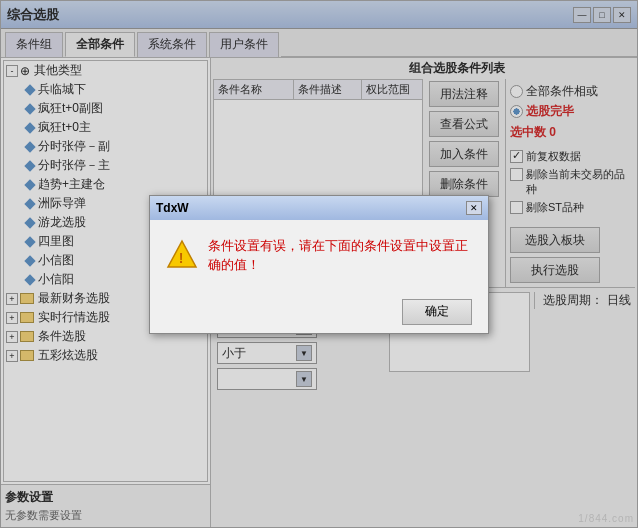 This screenshot has height=528, width=638. Describe the element at coordinates (474, 208) in the screenshot. I see `dialog-close-button: ✕` at that location.